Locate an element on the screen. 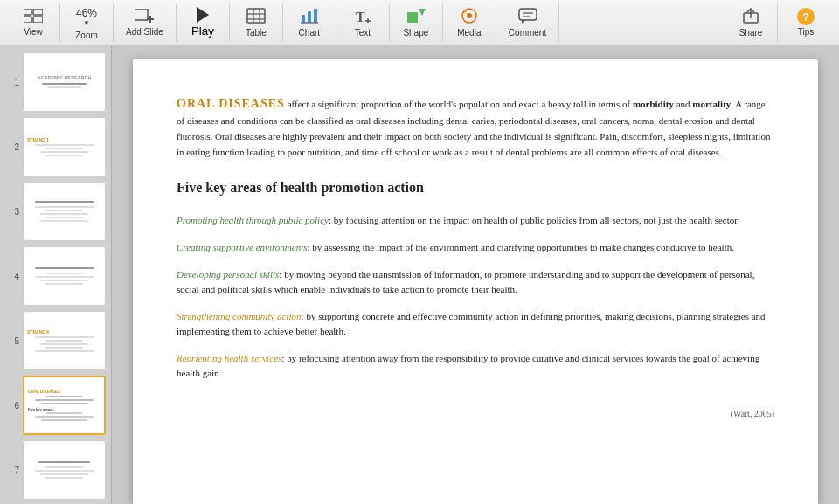 This screenshot has width=839, height=504. text-icon: T is located at coordinates (363, 17).